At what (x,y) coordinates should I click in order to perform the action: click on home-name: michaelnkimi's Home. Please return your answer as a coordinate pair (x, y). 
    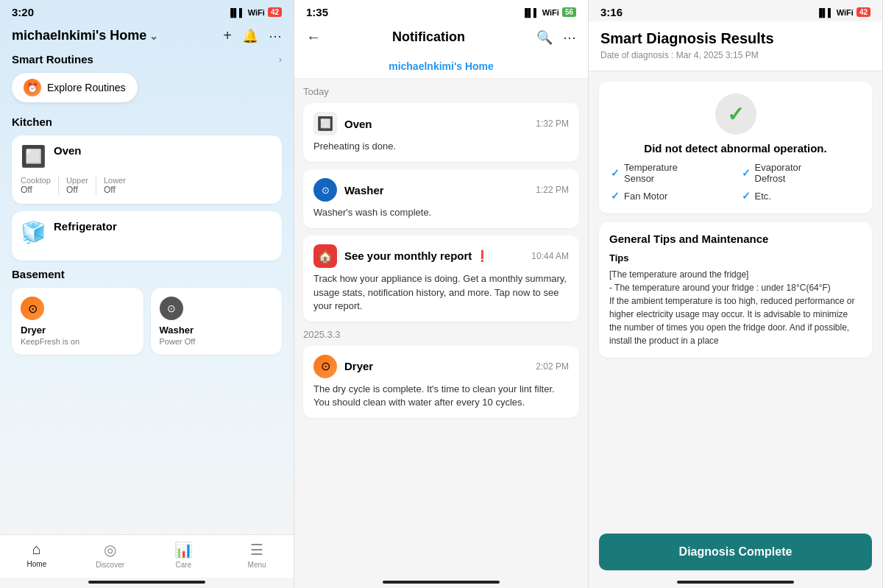
    Looking at the image, I should click on (79, 35).